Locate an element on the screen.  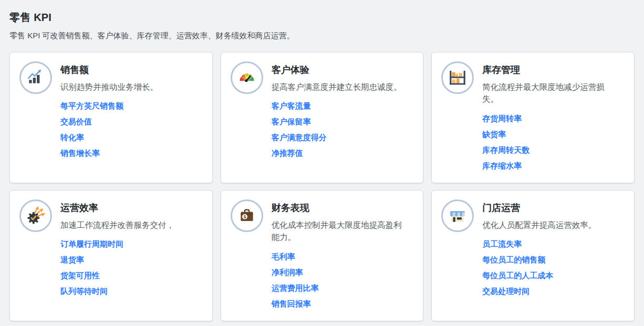
page-subtitle: 零售 KPI 可改善销售额、客户体验、库存管理、运营效率、财务绩效和商店运营。 is located at coordinates (322, 36).